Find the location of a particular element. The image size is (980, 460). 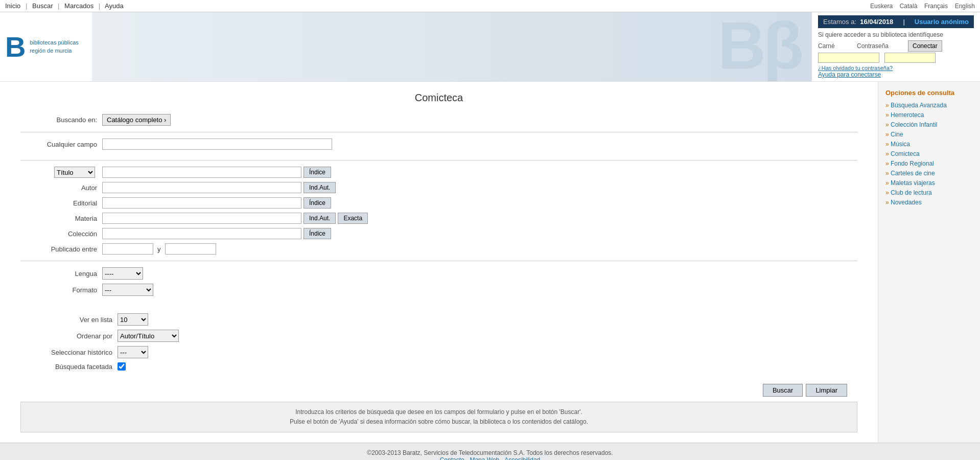

cualquier-campo-label: Cualquier campo is located at coordinates (61, 144).